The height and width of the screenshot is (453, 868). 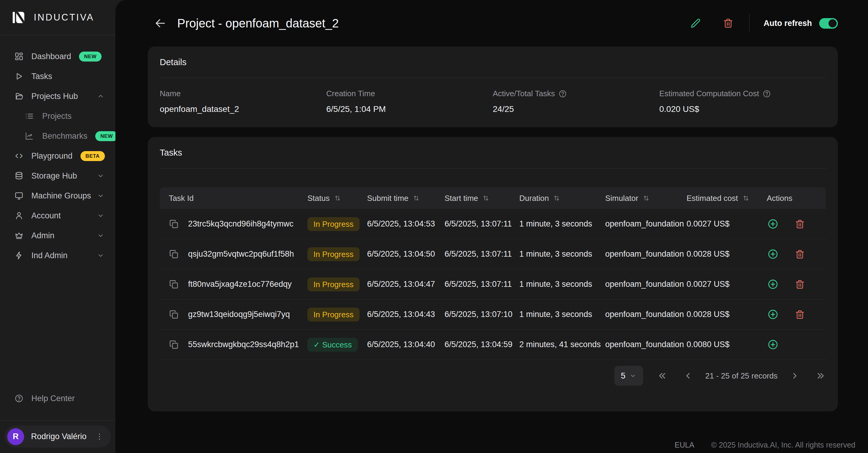 I want to click on sidebar-item-playground: Playground BETA, so click(x=58, y=156).